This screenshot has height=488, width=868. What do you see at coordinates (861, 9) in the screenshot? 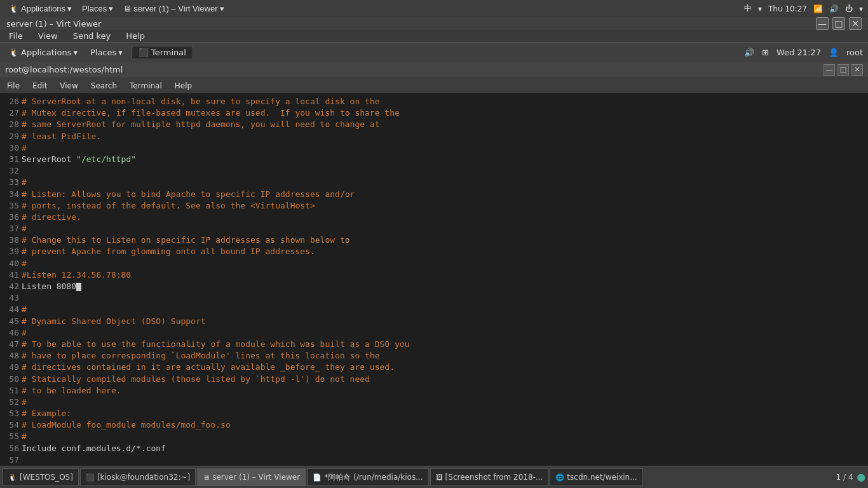
I see `power-chevron-icon: ▾` at bounding box center [861, 9].